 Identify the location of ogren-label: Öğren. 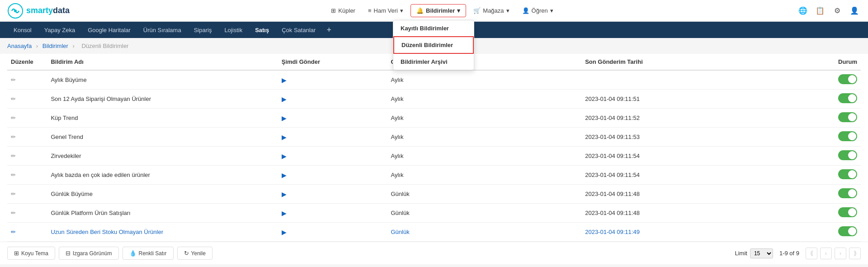
(540, 11).